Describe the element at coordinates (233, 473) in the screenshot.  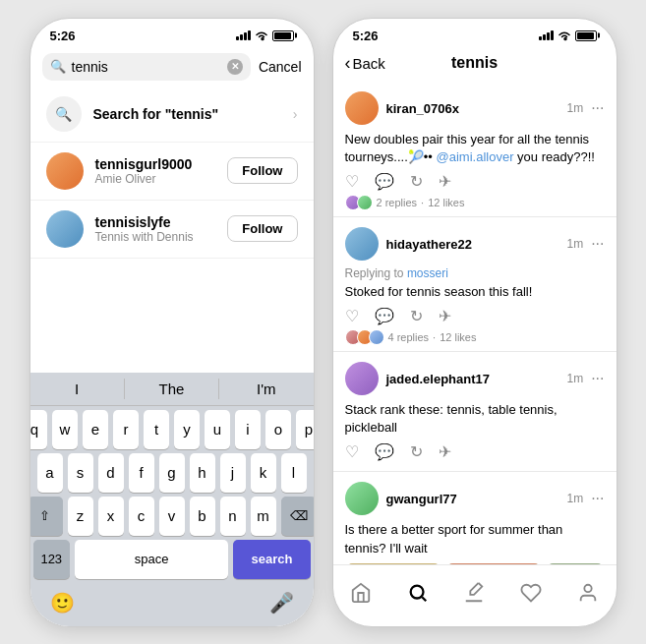
I see `key-j: j` at that location.